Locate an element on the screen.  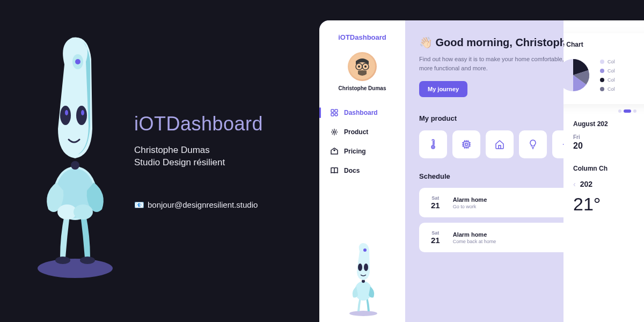
widgets-column: Pie Chart Col Col Col Col August 202 Fri… is located at coordinates (604, 171).